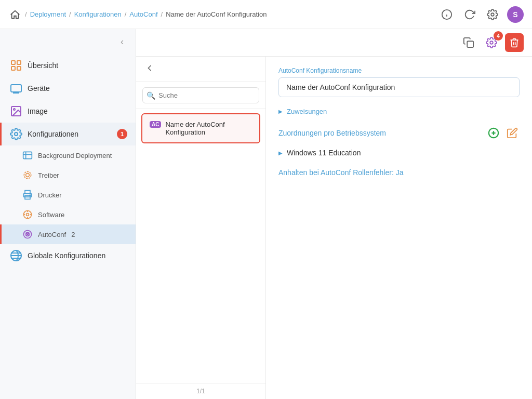  I want to click on group-actions, so click(503, 133).